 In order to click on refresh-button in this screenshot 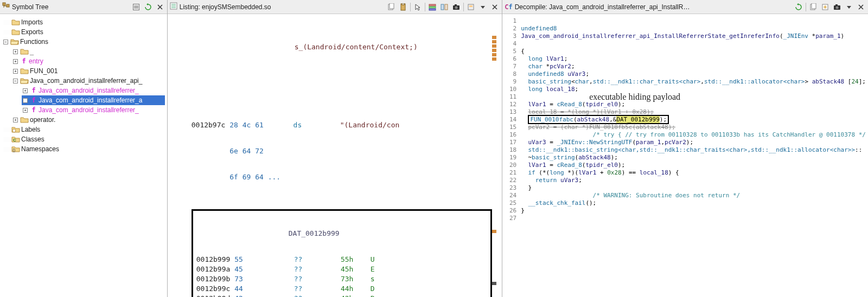, I will do `click(148, 7)`.